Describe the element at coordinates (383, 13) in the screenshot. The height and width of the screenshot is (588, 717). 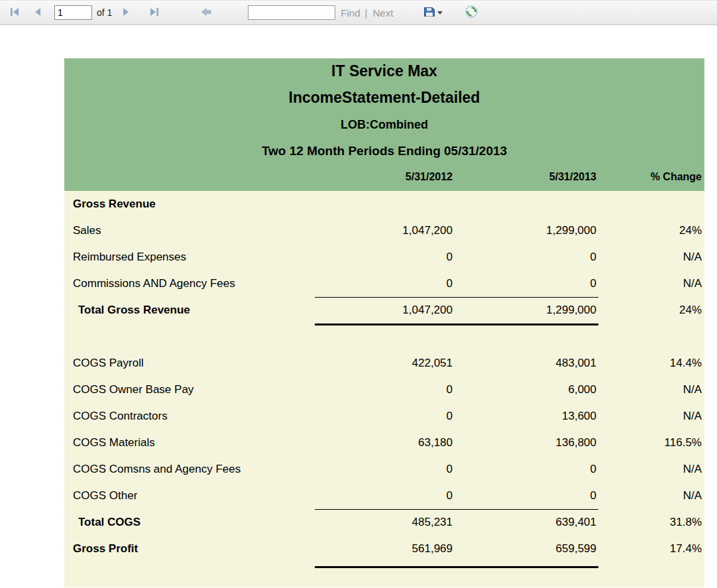
I see `find-next-link: Next` at that location.